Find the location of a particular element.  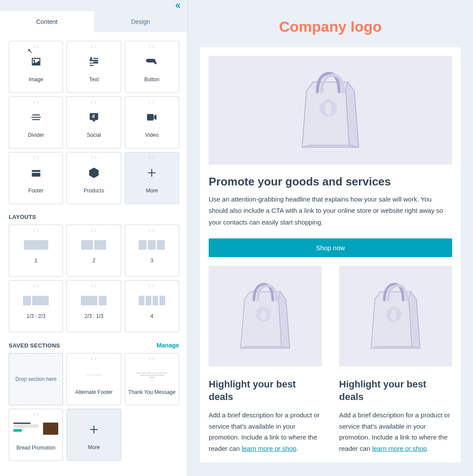

tab-design: Design is located at coordinates (141, 22).